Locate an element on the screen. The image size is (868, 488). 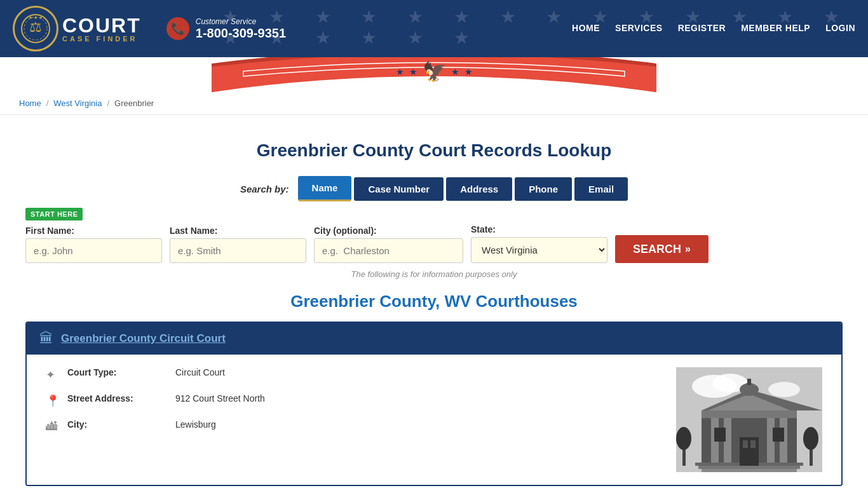
site-header: ⚖ ★ ★ ★ COURT CASE FINDER 📞 Customer Ser… is located at coordinates (434, 29).